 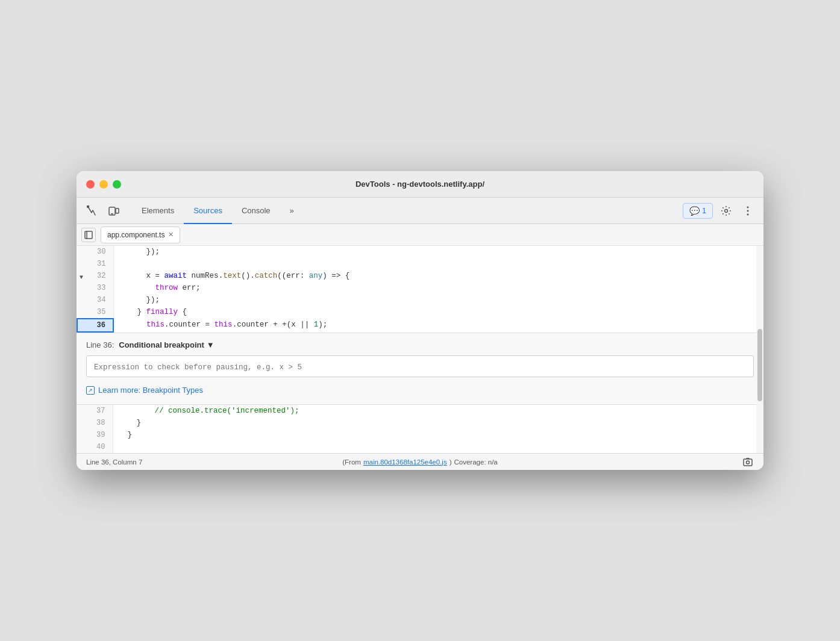 I want to click on minimize-button, so click(x=104, y=184).